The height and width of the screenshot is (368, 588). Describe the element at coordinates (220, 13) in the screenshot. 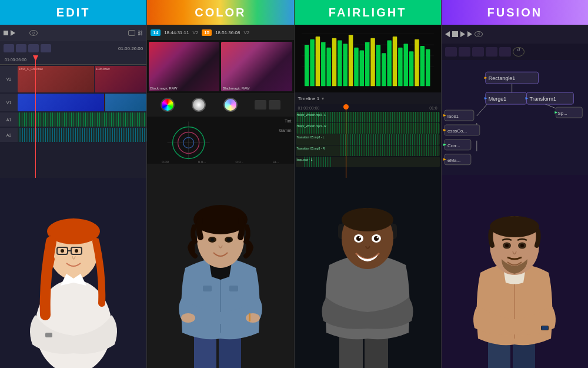

I see `color-label: COLOR` at that location.